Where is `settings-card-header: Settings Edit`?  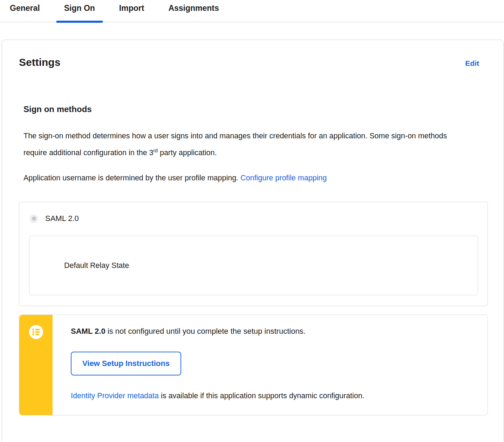 settings-card-header: Settings Edit is located at coordinates (253, 54).